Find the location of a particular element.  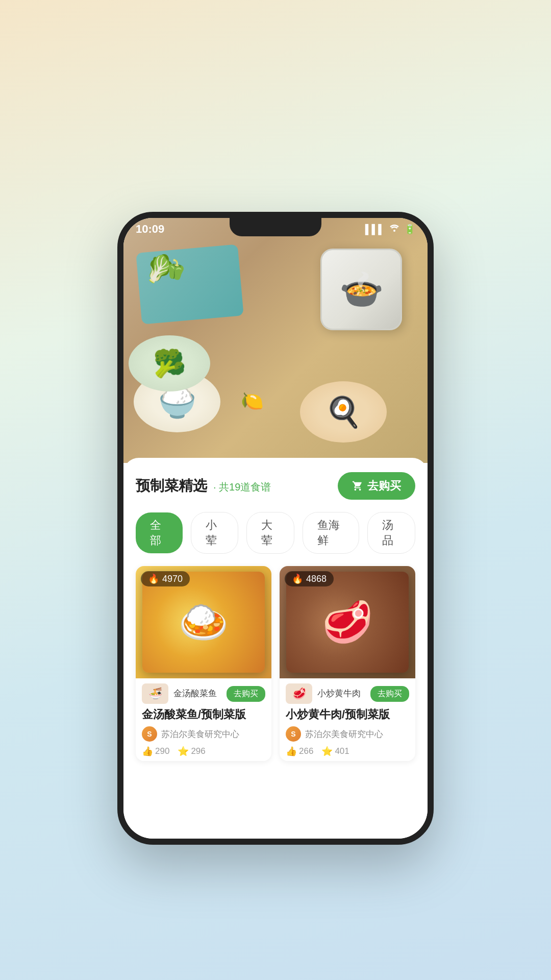

recipe-purchase-btn-1: 去购买 is located at coordinates (246, 694).